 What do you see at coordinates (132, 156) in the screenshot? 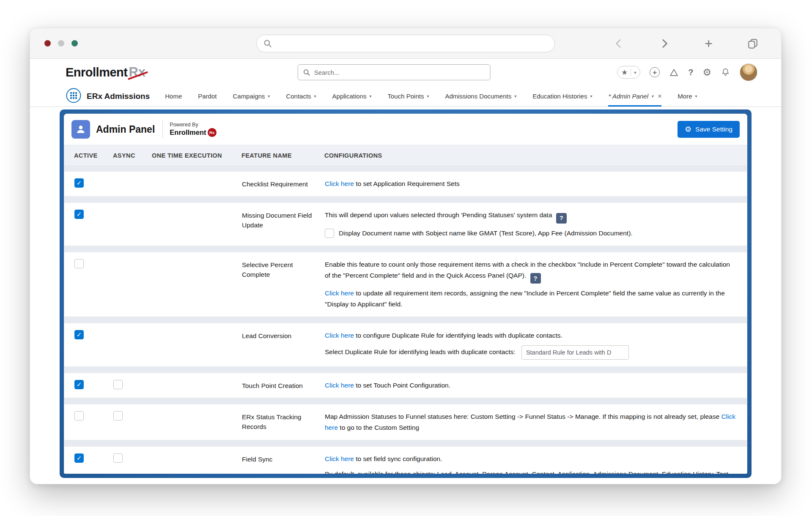
I see `column-header-async: ASYNC` at bounding box center [132, 156].